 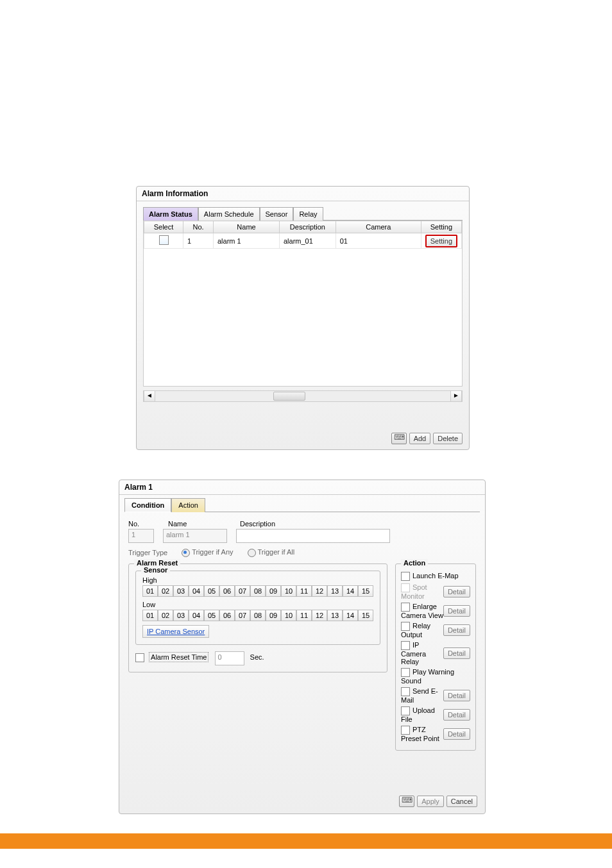 What do you see at coordinates (273, 591) in the screenshot?
I see `high-cell: 09` at bounding box center [273, 591].